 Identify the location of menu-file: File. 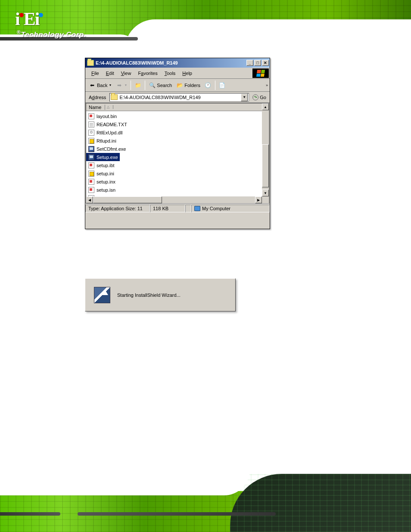
(95, 73).